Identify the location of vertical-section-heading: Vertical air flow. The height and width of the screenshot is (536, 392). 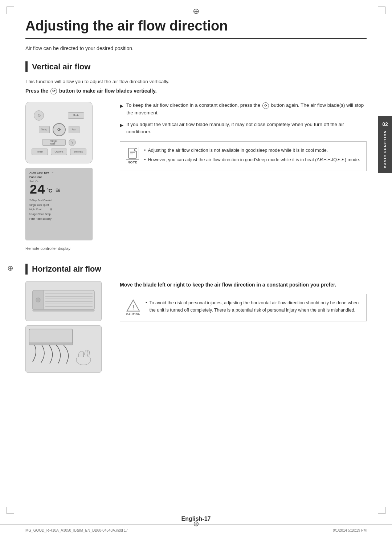
(196, 67).